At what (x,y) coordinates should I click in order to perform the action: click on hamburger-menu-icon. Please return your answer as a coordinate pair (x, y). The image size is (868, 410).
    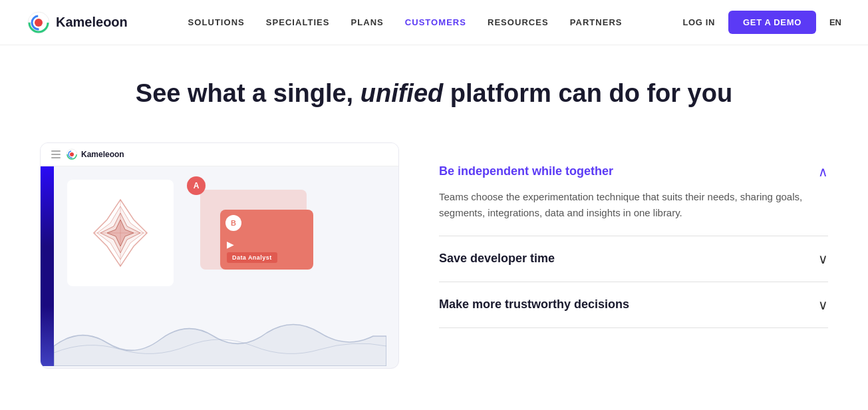
    Looking at the image, I should click on (56, 154).